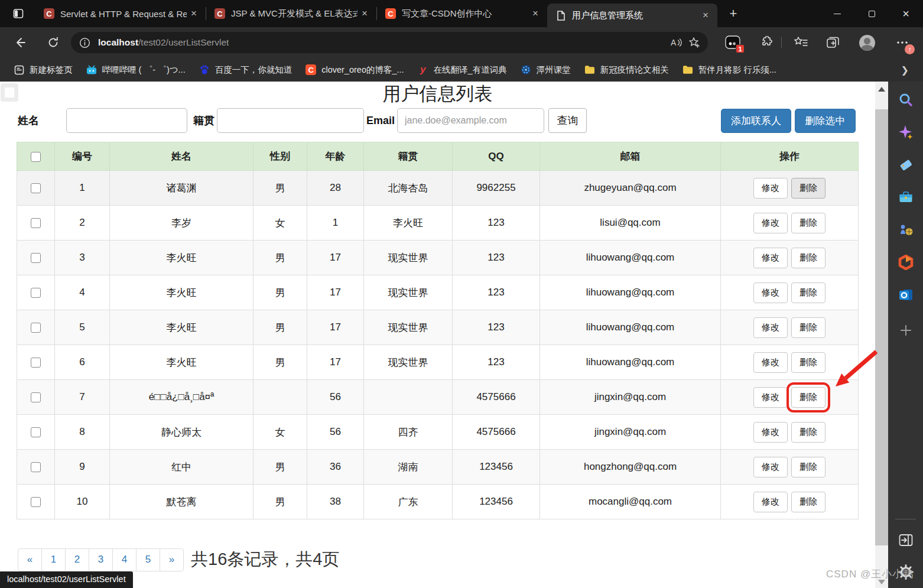 This screenshot has width=923, height=588. What do you see at coordinates (632, 15) in the screenshot?
I see `tab-user-management-active: 用户信息管理系统 ×` at bounding box center [632, 15].